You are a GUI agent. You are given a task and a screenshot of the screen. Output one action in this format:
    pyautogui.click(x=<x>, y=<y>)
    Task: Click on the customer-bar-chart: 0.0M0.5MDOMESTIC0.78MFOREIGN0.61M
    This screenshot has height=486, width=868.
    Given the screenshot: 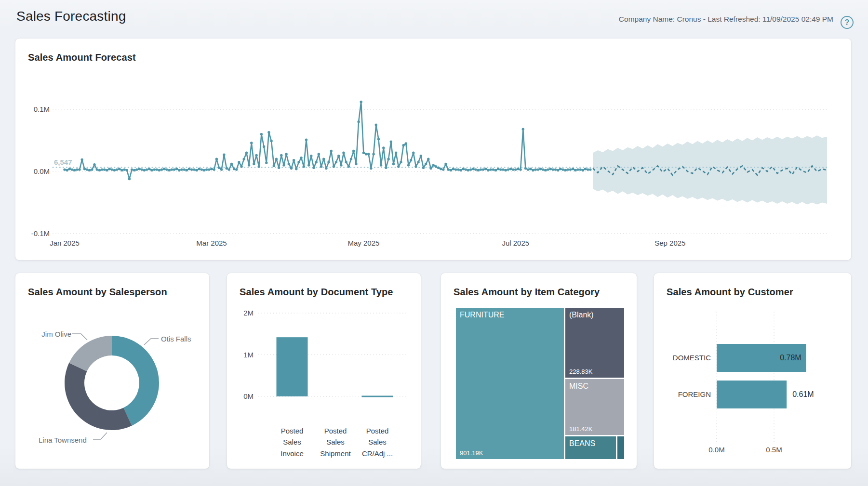 What is the action you would take?
    pyautogui.click(x=753, y=371)
    